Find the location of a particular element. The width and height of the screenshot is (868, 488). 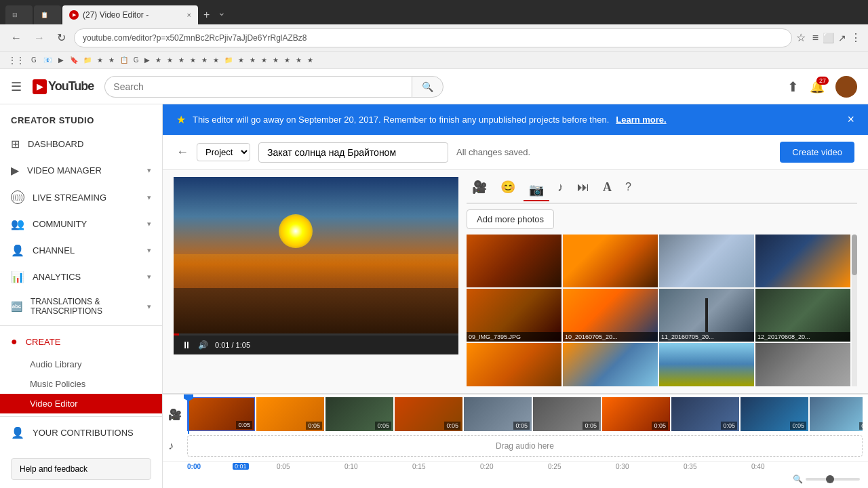

photo-item-6: 10_20160705_20... is located at coordinates (610, 315).